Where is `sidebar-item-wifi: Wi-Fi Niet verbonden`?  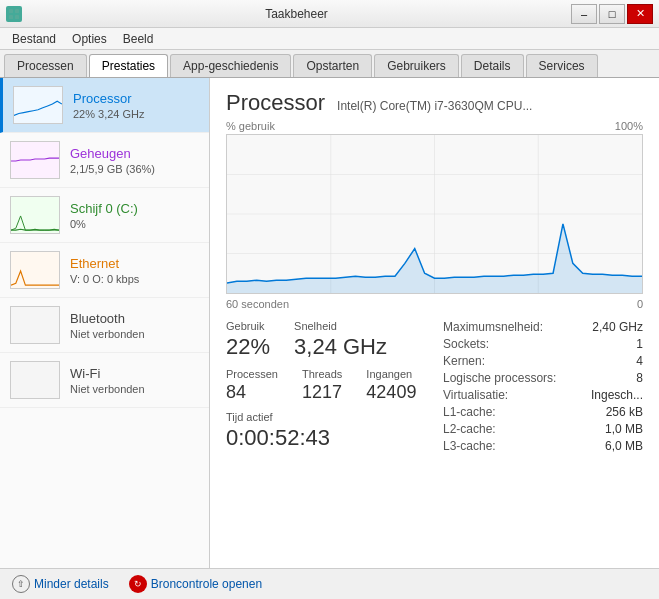
sidebar-item-wifi: Wi-Fi Niet verbonden is located at coordinates (104, 380).